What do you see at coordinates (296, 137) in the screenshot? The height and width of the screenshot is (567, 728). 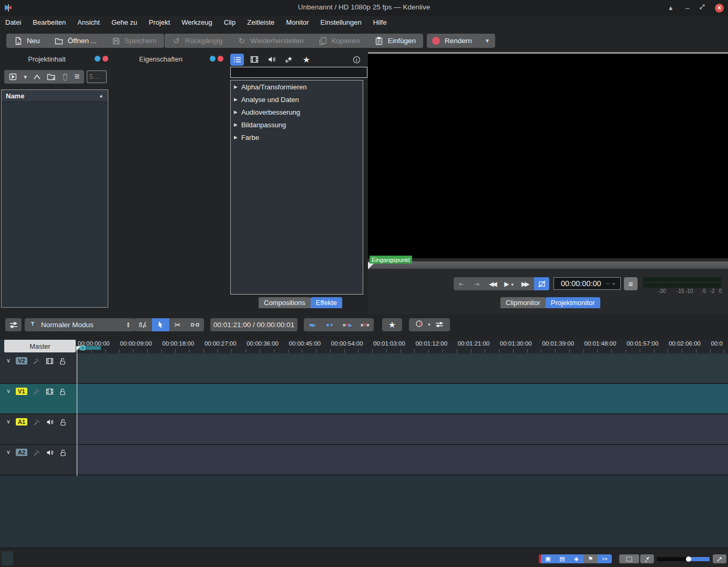 I see `effect-category: ▶Farbe` at bounding box center [296, 137].